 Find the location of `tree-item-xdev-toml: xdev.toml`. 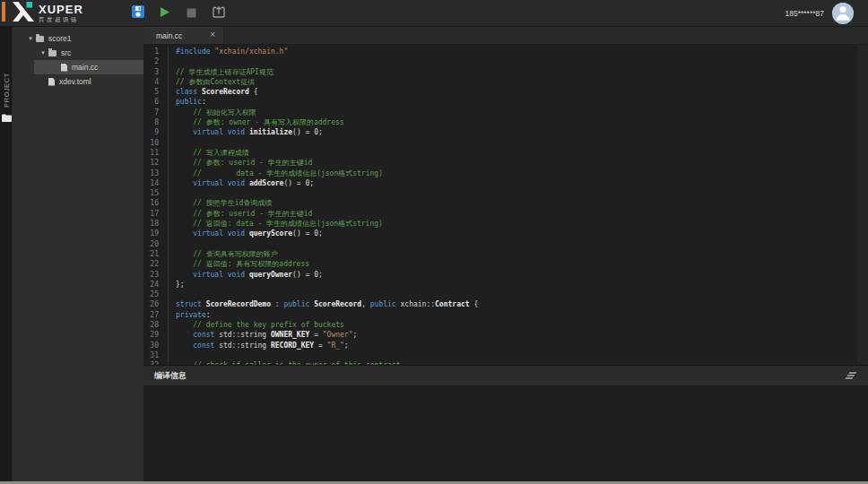

tree-item-xdev-toml: xdev.toml is located at coordinates (78, 82).